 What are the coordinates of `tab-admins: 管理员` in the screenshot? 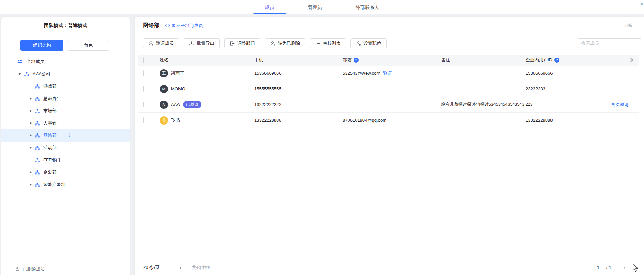 It's located at (315, 10).